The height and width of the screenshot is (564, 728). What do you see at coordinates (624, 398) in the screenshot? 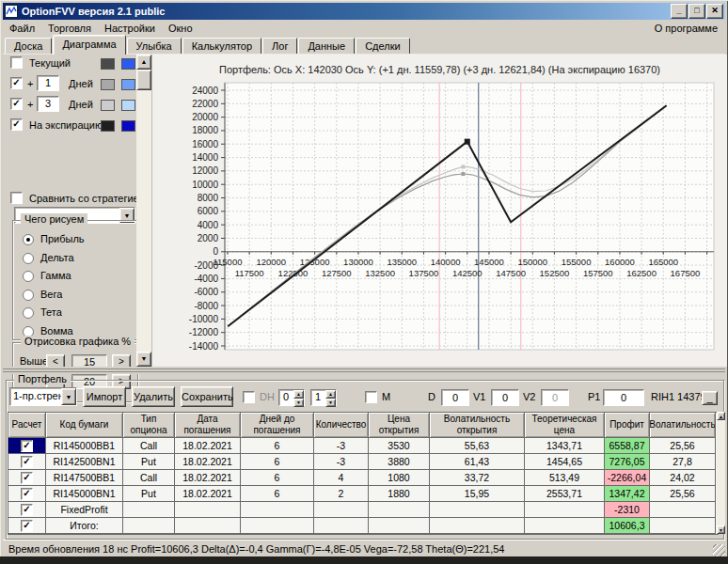
I see `param-input-P1: 0` at bounding box center [624, 398].